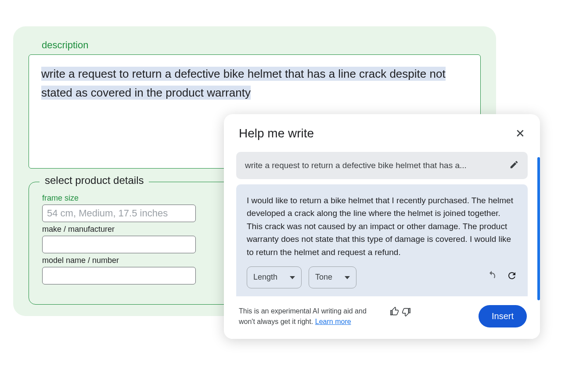  I want to click on response-controls: Length Tone, so click(382, 277).